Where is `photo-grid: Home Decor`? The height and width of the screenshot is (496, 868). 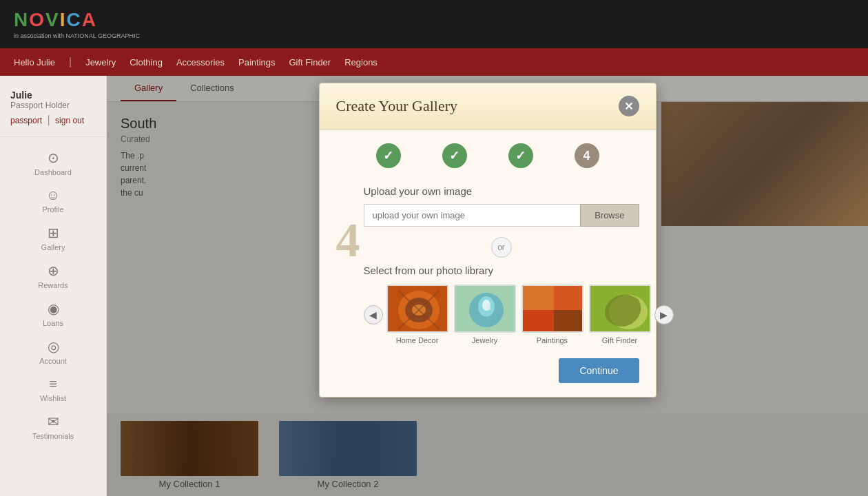
photo-grid: Home Decor is located at coordinates (519, 314).